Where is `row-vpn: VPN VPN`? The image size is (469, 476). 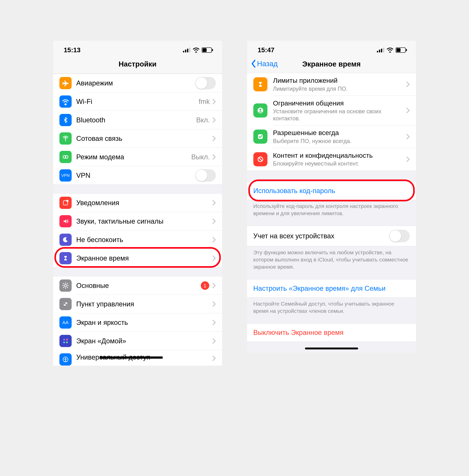
row-vpn: VPN VPN is located at coordinates (138, 175).